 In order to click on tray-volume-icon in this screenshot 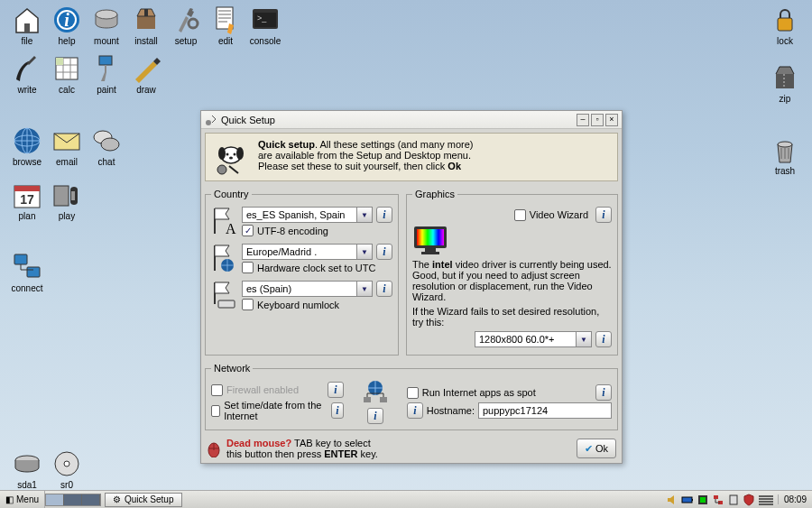, I will do `click(672, 500)`.